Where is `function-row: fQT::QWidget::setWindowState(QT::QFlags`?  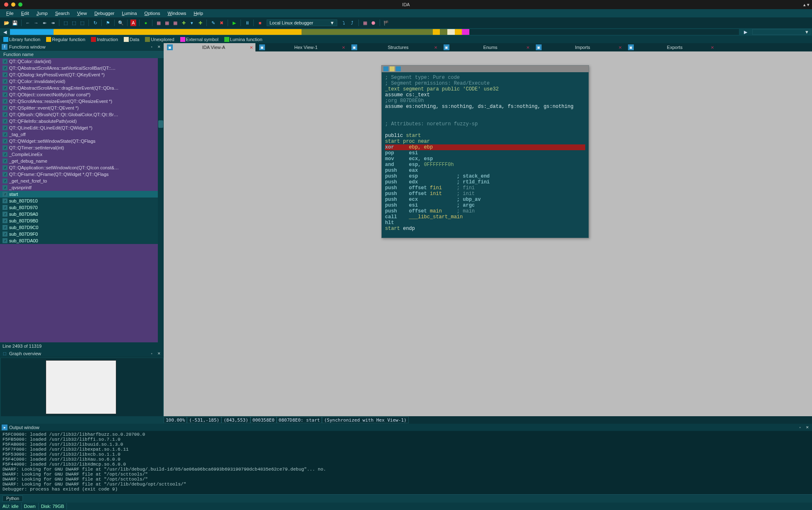
function-row: fQT::QWidget::setWindowState(QT::QFlags is located at coordinates (82, 141).